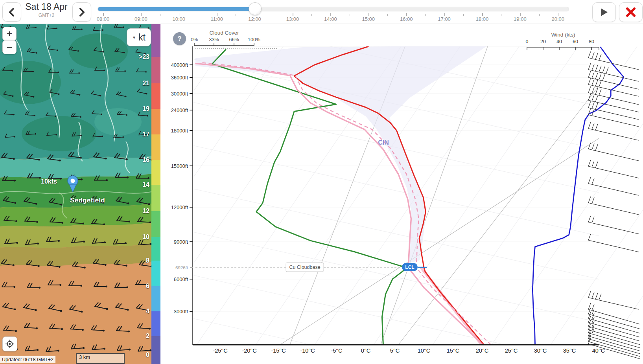 This screenshot has height=364, width=643. I want to click on crosshair-icon, so click(10, 344).